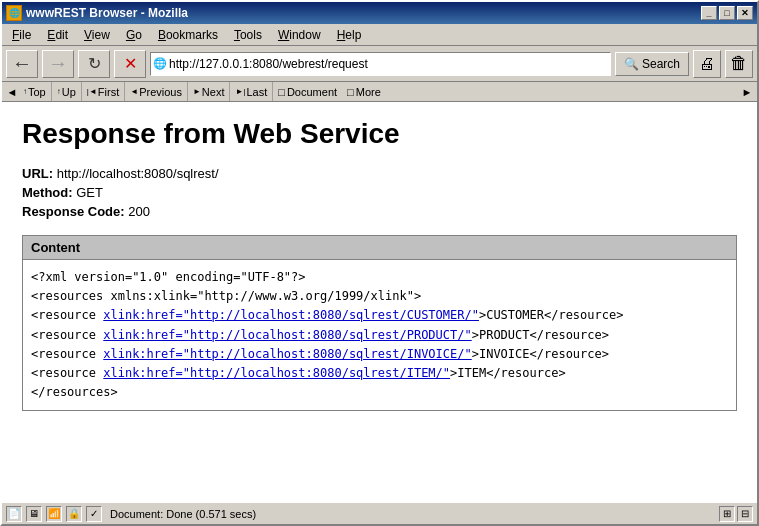 The height and width of the screenshot is (526, 759). What do you see at coordinates (210, 92) in the screenshot?
I see `nav-next: ► Next` at bounding box center [210, 92].